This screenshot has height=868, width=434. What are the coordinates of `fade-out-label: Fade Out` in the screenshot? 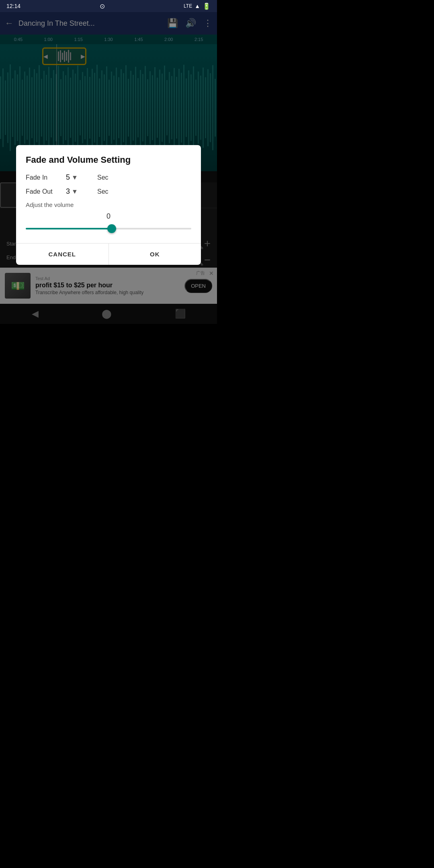 It's located at (44, 192).